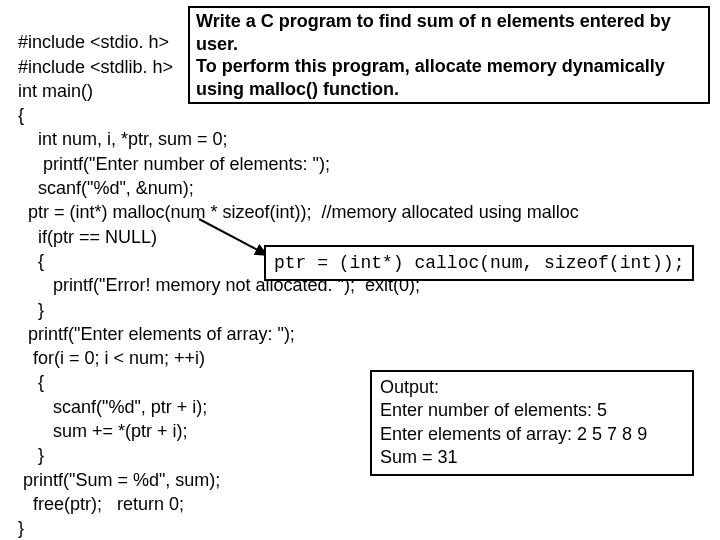  I want to click on code-line: #include <stdio. h>, so click(94, 42).